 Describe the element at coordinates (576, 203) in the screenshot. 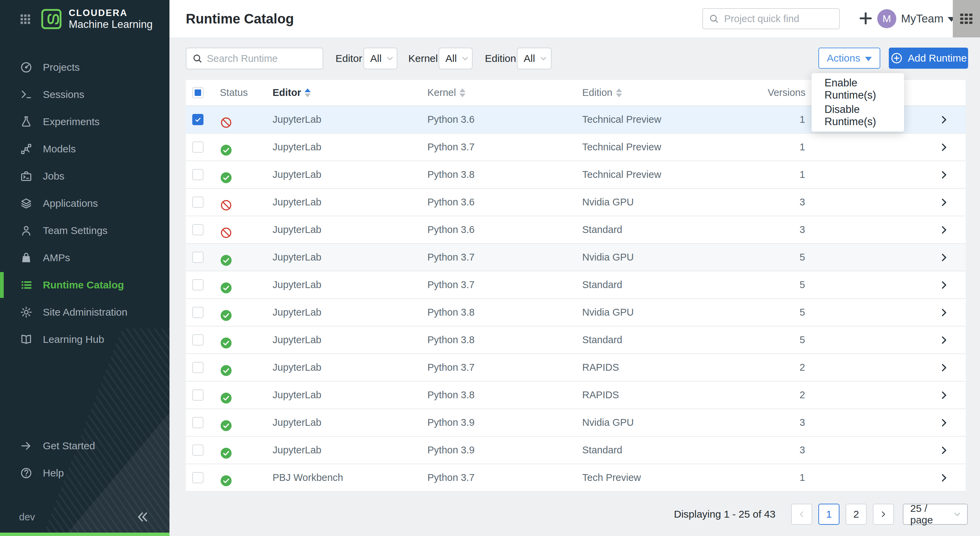

I see `table-row: JupyterLab Python 3.6 Nvidia GPU 3` at that location.